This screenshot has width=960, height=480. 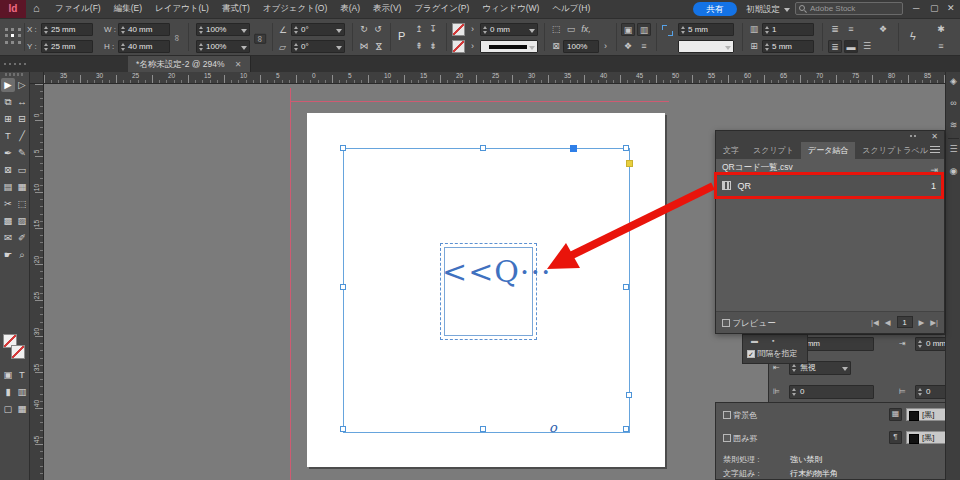 I want to click on home-icon: ⌂, so click(x=36, y=8).